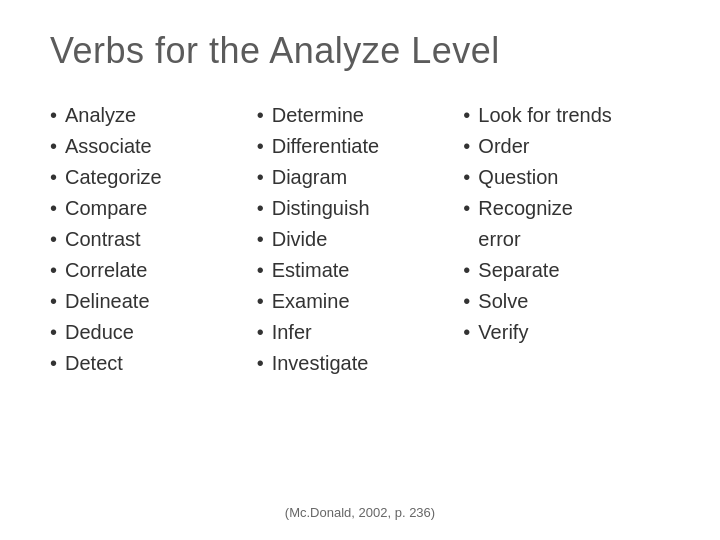 This screenshot has width=720, height=540. What do you see at coordinates (154, 240) in the screenshot?
I see `list-col1: •Analyze•Associate•Categorize•Compare•Co…` at bounding box center [154, 240].